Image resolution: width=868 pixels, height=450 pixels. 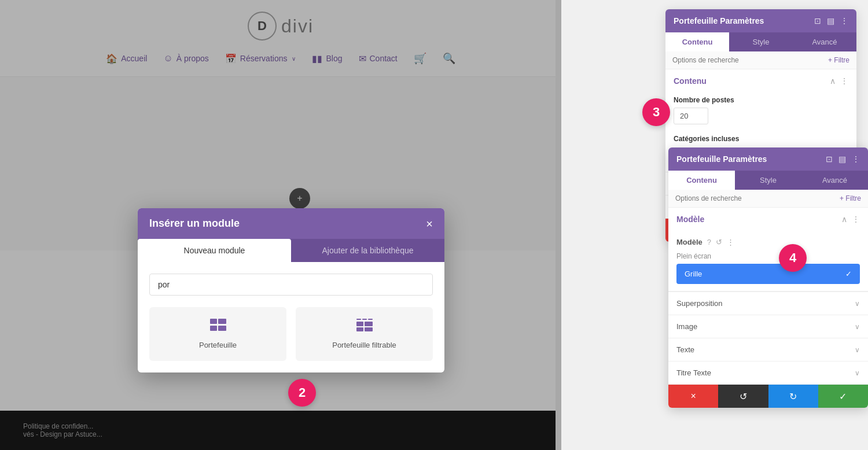 I want to click on tab-nouveau-module: Nouveau module, so click(x=214, y=250).